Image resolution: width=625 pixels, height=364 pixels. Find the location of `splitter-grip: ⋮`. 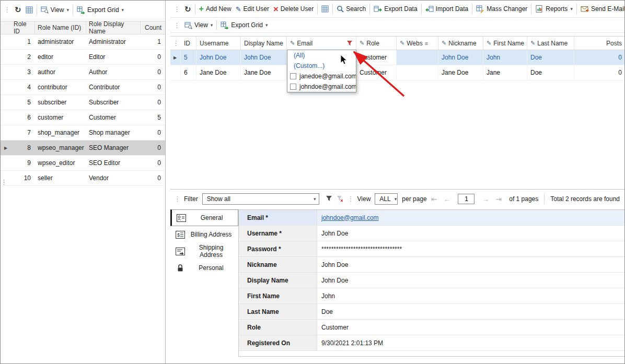

splitter-grip: ⋮ is located at coordinates (4, 182).